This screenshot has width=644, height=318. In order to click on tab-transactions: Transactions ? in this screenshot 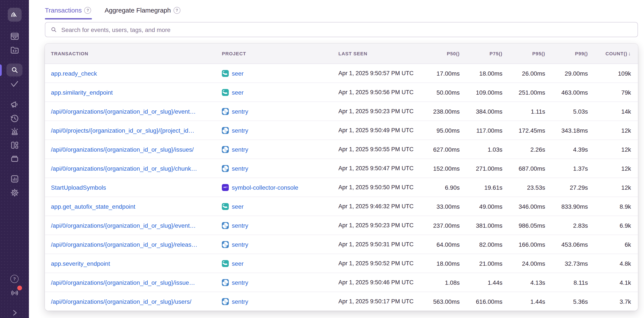, I will do `click(68, 13)`.